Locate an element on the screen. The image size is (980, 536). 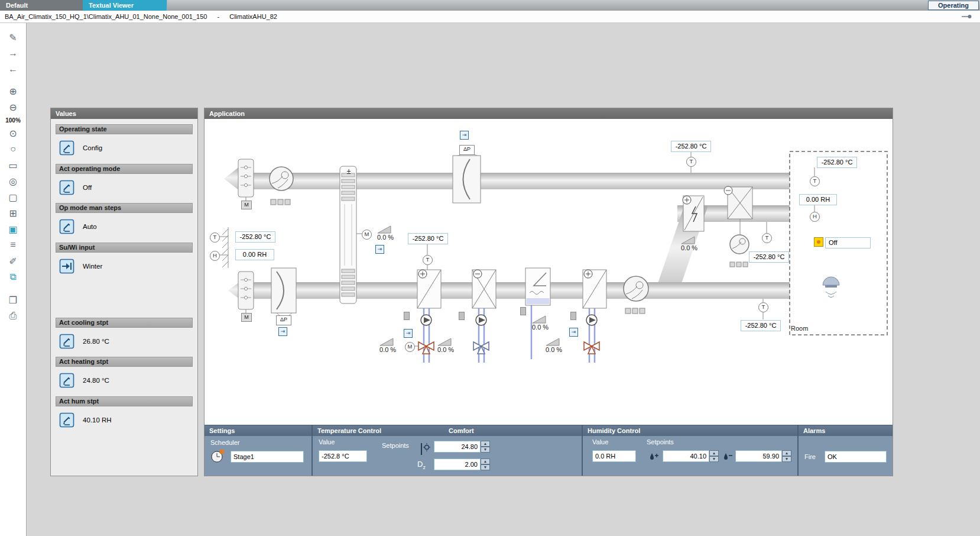
operating-button: Operating is located at coordinates (953, 5).